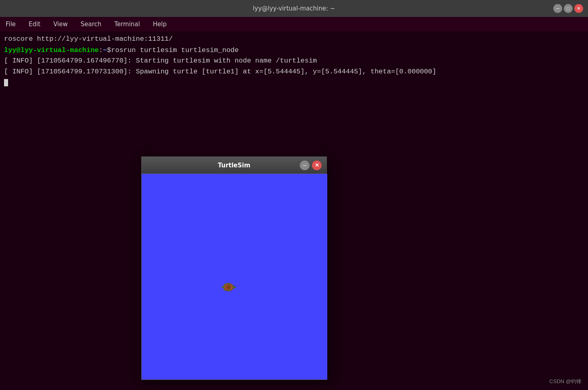 The image size is (588, 390). Describe the element at coordinates (160, 24) in the screenshot. I see `menu-help: Help` at that location.